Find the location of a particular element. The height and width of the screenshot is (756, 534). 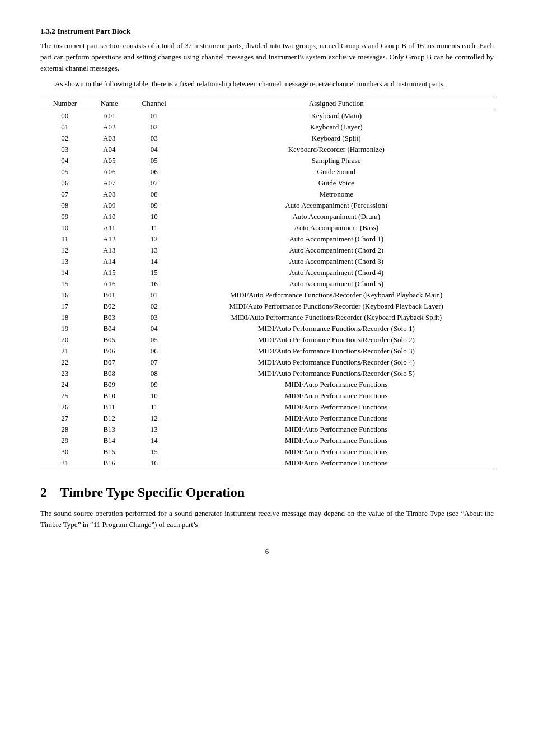

cell-name: B02 is located at coordinates (110, 306).